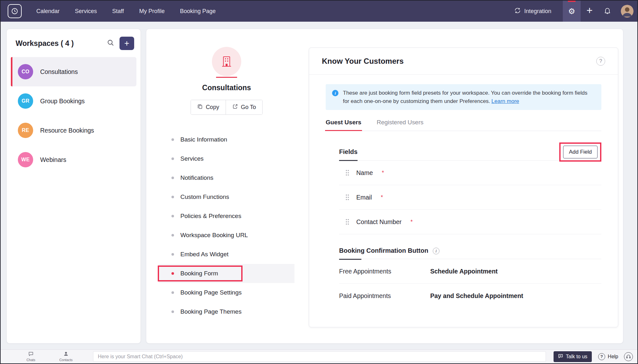 The image size is (638, 364). What do you see at coordinates (66, 356) in the screenshot?
I see `contacts-button: Contacts` at bounding box center [66, 356].